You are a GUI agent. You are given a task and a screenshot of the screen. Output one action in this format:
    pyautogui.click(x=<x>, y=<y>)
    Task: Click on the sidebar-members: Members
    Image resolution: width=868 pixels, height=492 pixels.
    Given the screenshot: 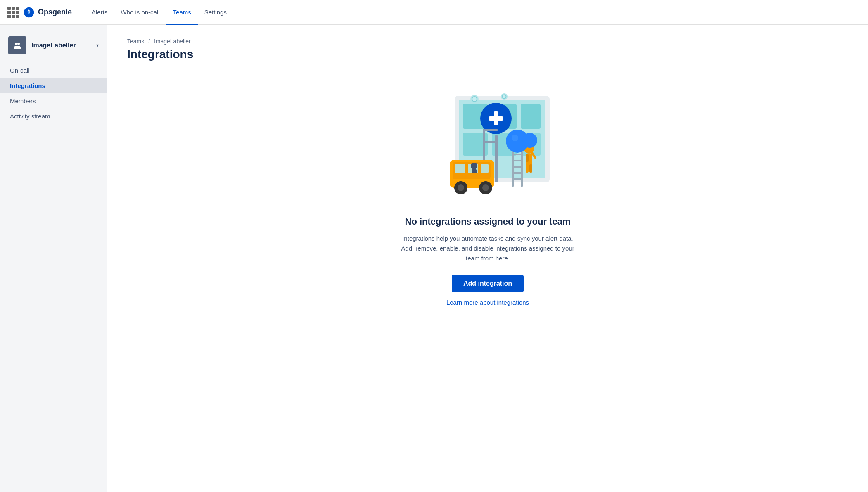 What is the action you would take?
    pyautogui.click(x=54, y=101)
    